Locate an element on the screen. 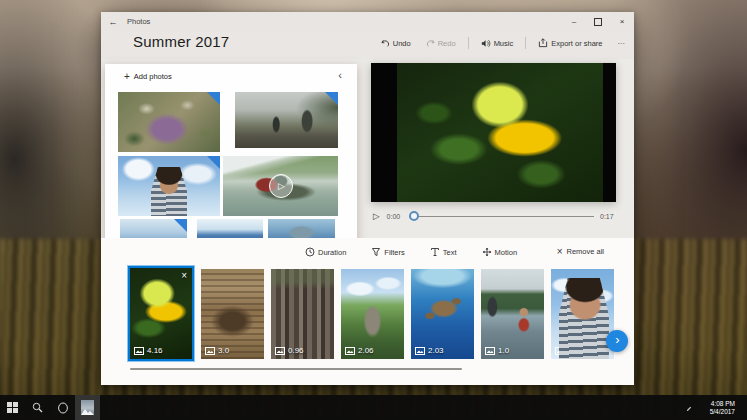 Image resolution: width=747 pixels, height=420 pixels. task-view-button is located at coordinates (62, 408).